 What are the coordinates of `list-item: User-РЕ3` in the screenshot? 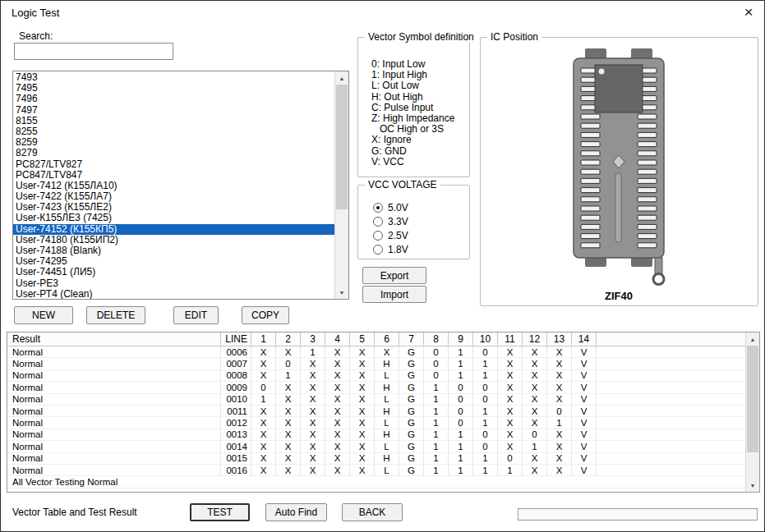 It's located at (174, 284).